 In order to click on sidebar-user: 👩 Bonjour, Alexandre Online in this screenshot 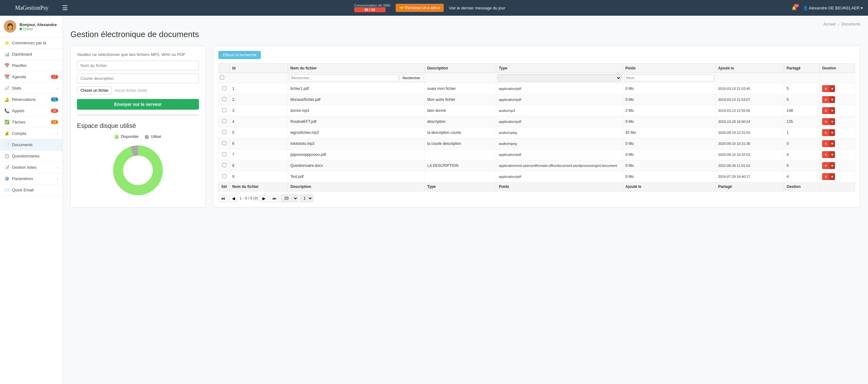, I will do `click(31, 27)`.